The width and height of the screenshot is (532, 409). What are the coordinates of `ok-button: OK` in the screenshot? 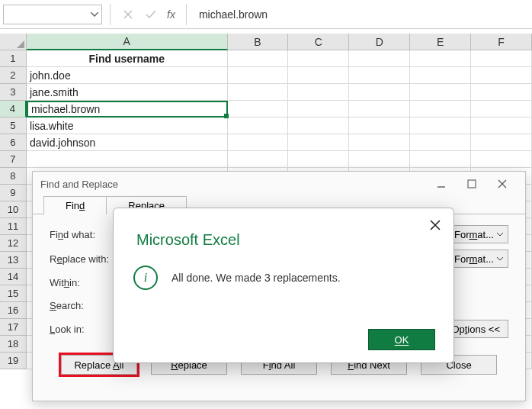 It's located at (402, 340).